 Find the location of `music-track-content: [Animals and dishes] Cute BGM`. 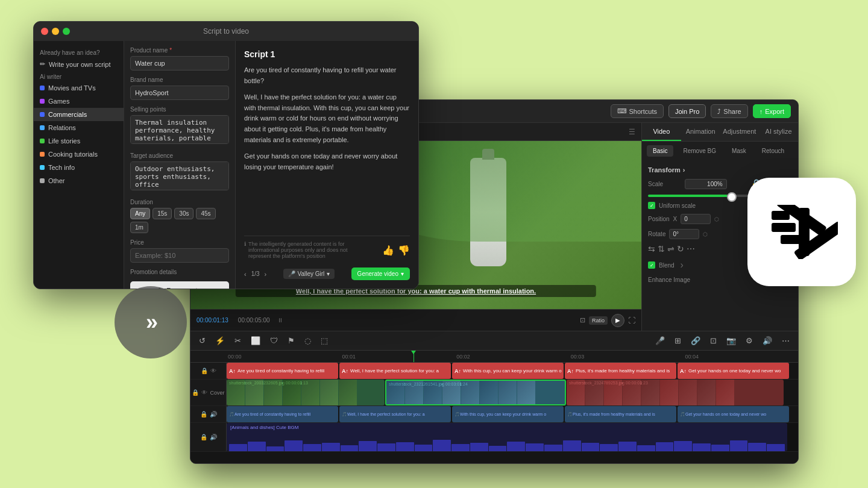

music-track-content: [Animals and dishes] Cute BGM is located at coordinates (512, 437).